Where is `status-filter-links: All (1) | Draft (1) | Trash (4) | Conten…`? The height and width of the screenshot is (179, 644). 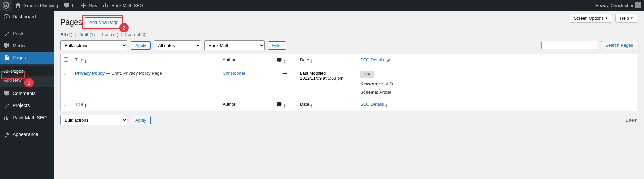
status-filter-links: All (1) | Draft (1) | Trash (4) | Conten… is located at coordinates (349, 34).